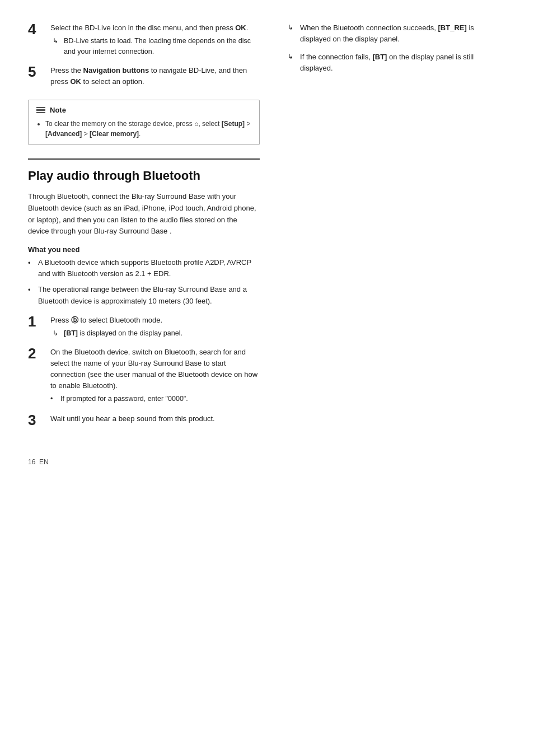 The width and height of the screenshot is (534, 756). What do you see at coordinates (403, 34) in the screenshot?
I see `rc-arrow-text-1: When the Bluetooth connection succeeds, …` at bounding box center [403, 34].